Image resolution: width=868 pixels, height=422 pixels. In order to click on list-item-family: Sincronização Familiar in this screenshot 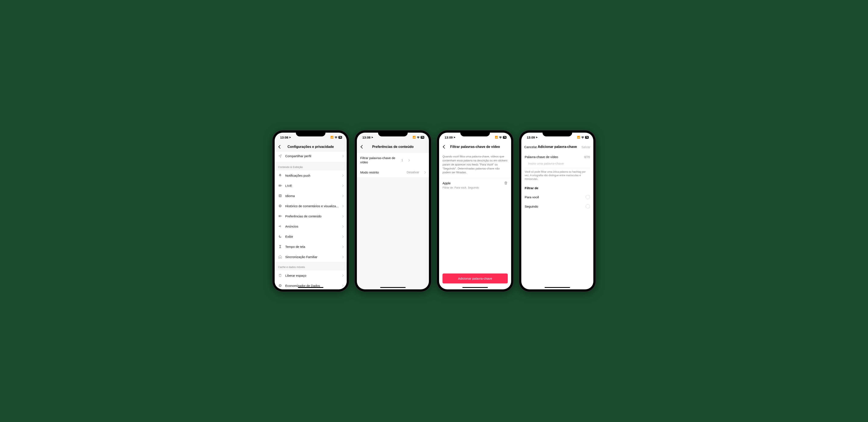, I will do `click(311, 257)`.